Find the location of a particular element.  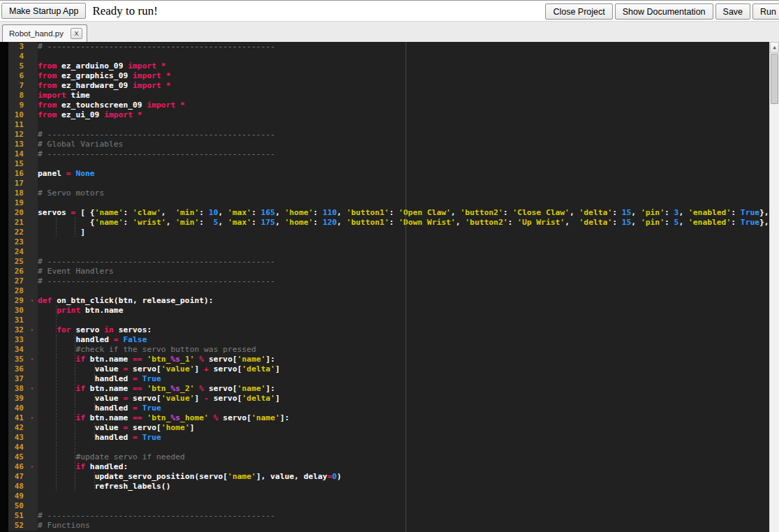

line-number: 23 is located at coordinates (17, 242).